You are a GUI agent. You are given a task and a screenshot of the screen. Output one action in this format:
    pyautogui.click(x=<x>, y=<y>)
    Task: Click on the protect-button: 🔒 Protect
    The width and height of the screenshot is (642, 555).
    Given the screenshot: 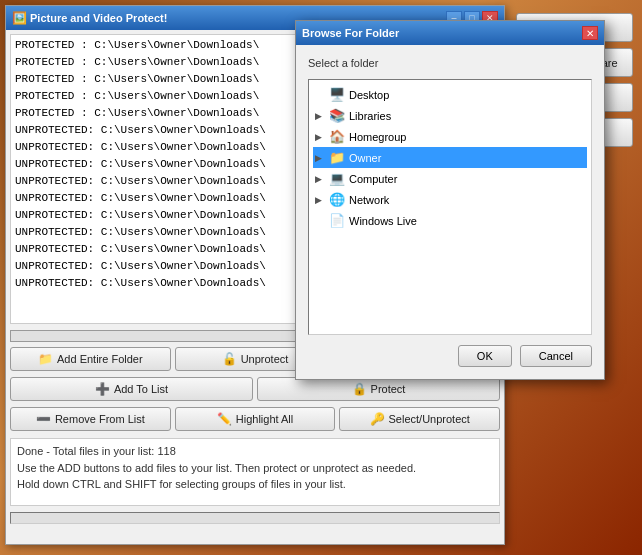 What is the action you would take?
    pyautogui.click(x=378, y=389)
    